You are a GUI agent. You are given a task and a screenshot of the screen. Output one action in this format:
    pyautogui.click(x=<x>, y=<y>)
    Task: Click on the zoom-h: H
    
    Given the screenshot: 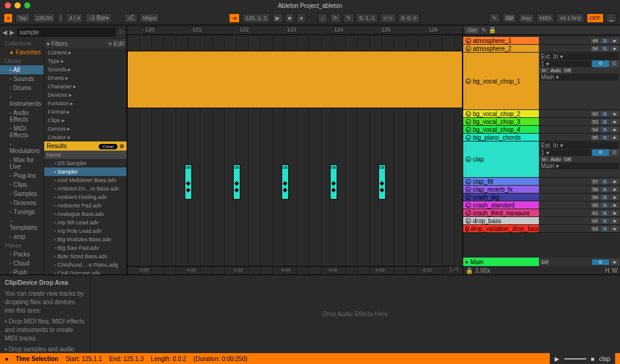 What is the action you would take?
    pyautogui.click(x=607, y=271)
    